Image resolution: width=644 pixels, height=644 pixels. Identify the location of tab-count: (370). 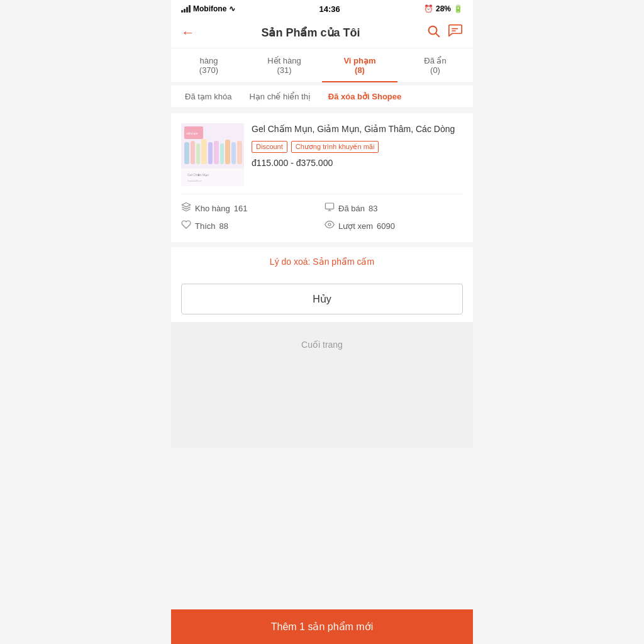
(209, 70).